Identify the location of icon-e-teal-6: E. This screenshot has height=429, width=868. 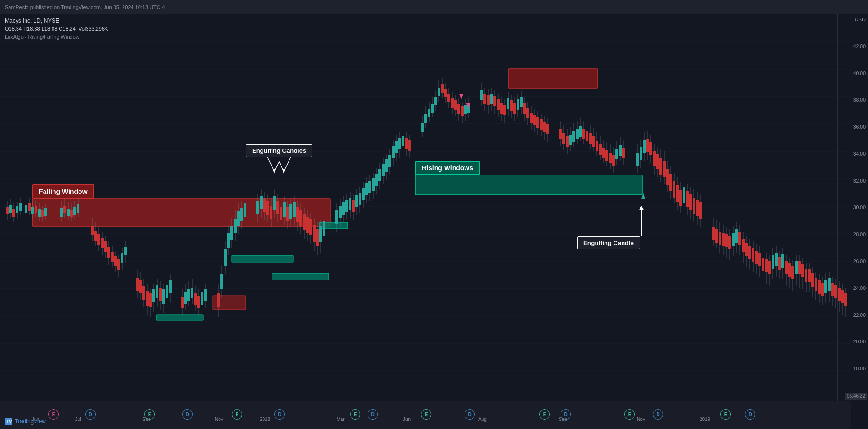
(630, 414).